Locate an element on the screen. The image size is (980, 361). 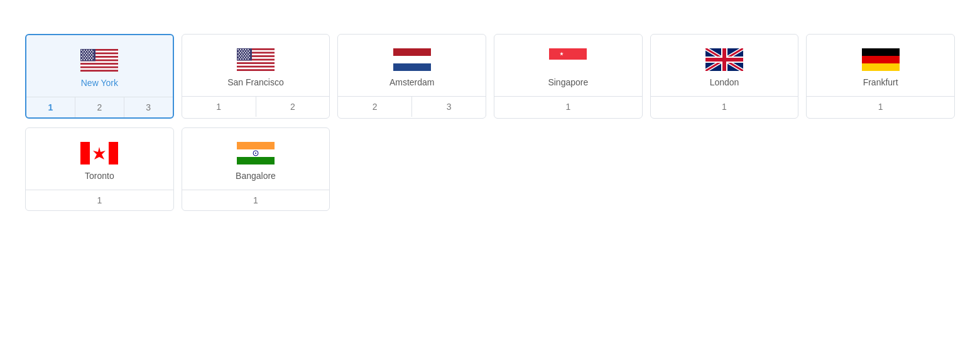
flag-in-icon is located at coordinates (256, 153).